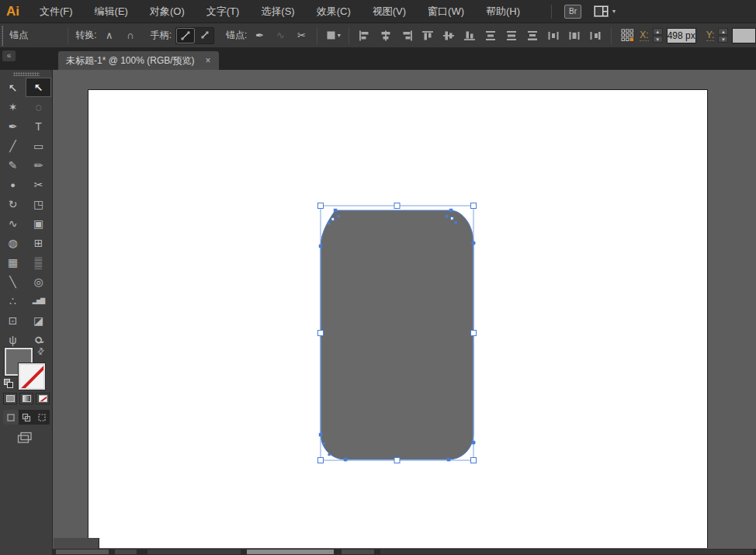 The height and width of the screenshot is (555, 756). I want to click on connect-endpoints-button: ∿, so click(280, 36).